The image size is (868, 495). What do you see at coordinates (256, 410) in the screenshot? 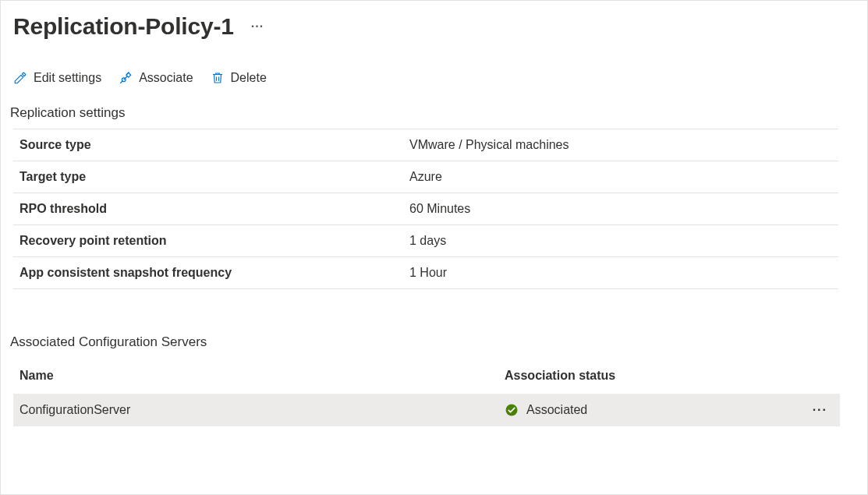
I see `server-name-cell: ConfigurationServer` at bounding box center [256, 410].